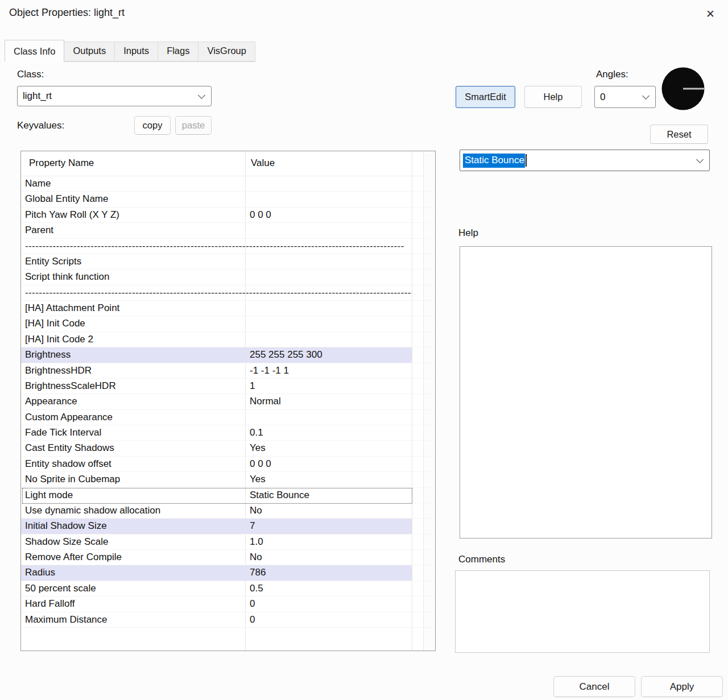 This screenshot has width=728, height=700. I want to click on property-value: 0.1, so click(329, 433).